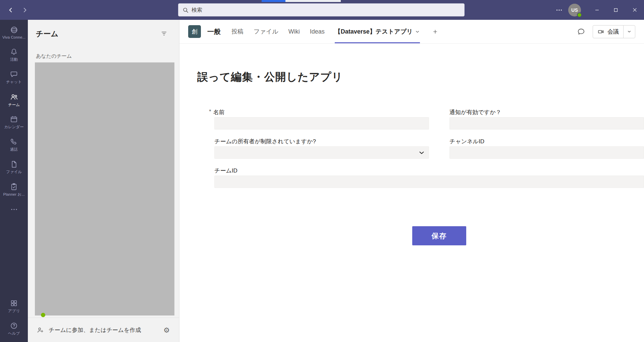 This screenshot has height=342, width=644. I want to click on rail-item-activity: 活動, so click(14, 55).